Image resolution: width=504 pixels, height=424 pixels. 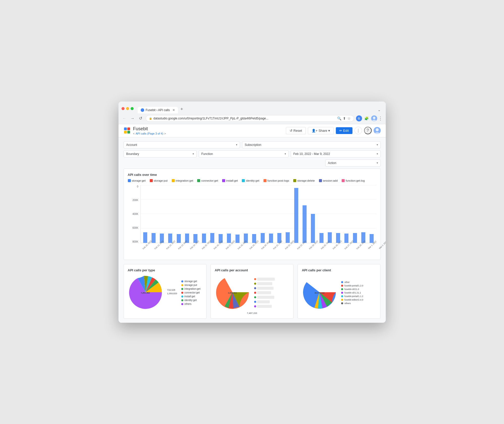 What do you see at coordinates (191, 281) in the screenshot?
I see `pie-legend-item: storage:get` at bounding box center [191, 281].